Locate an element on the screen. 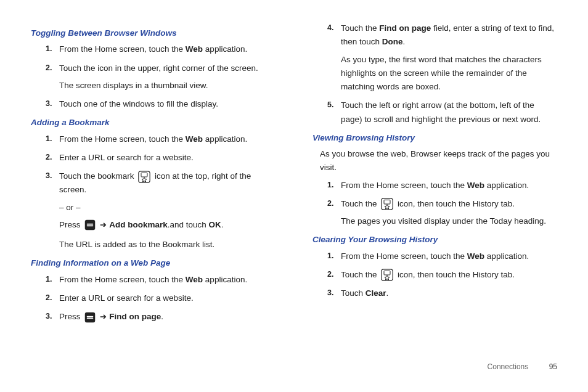  page-number: 95 is located at coordinates (553, 367).